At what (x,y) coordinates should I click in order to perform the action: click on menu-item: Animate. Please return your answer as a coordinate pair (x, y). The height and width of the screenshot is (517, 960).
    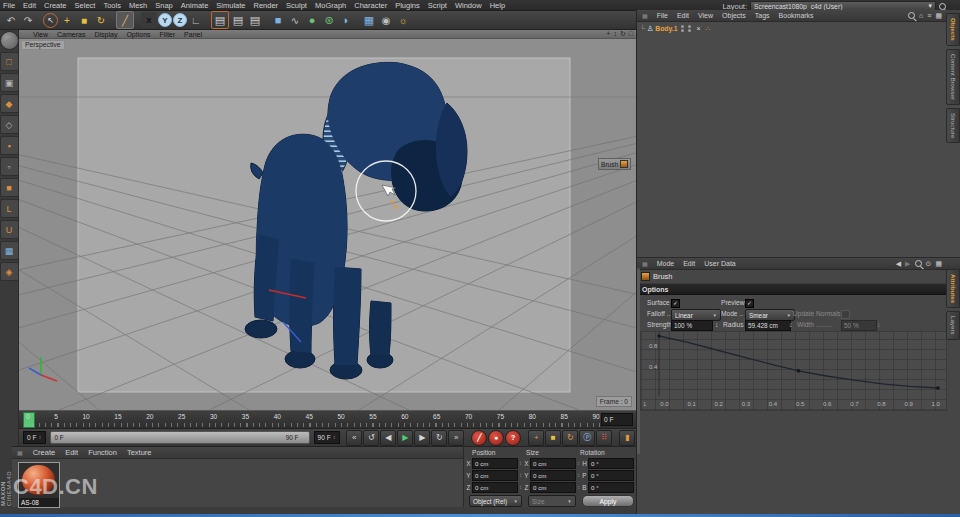
    Looking at the image, I should click on (195, 6).